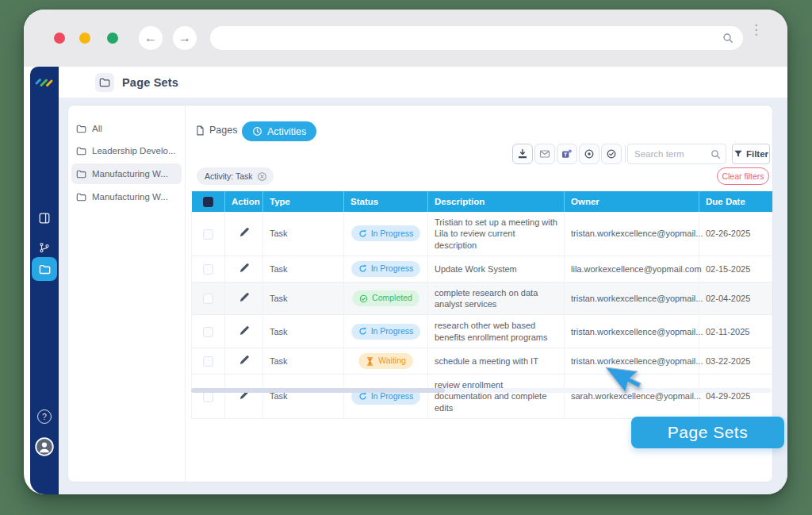  What do you see at coordinates (127, 129) in the screenshot?
I see `folder-list-item-all: All` at bounding box center [127, 129].